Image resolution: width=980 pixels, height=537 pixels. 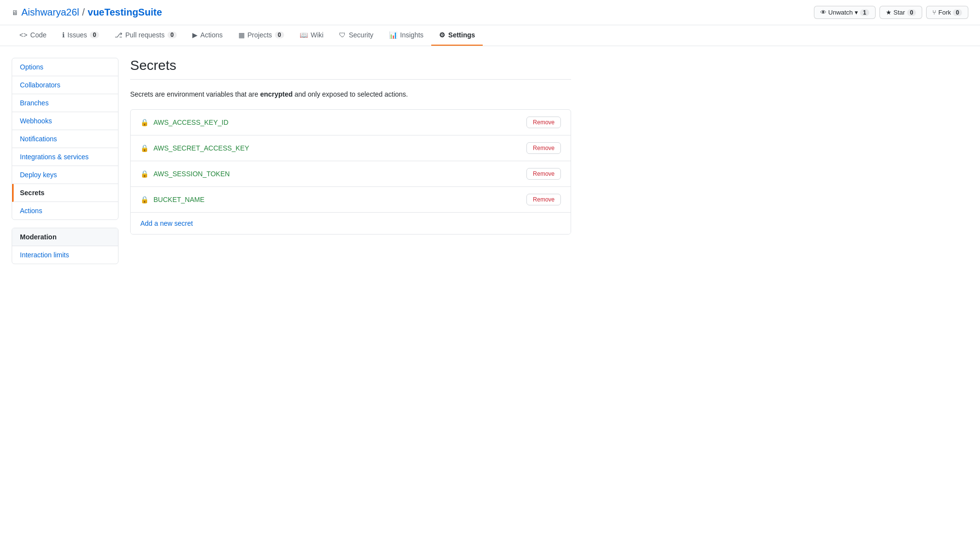 What do you see at coordinates (461, 35) in the screenshot?
I see `tab-settings-label: Settings` at bounding box center [461, 35].